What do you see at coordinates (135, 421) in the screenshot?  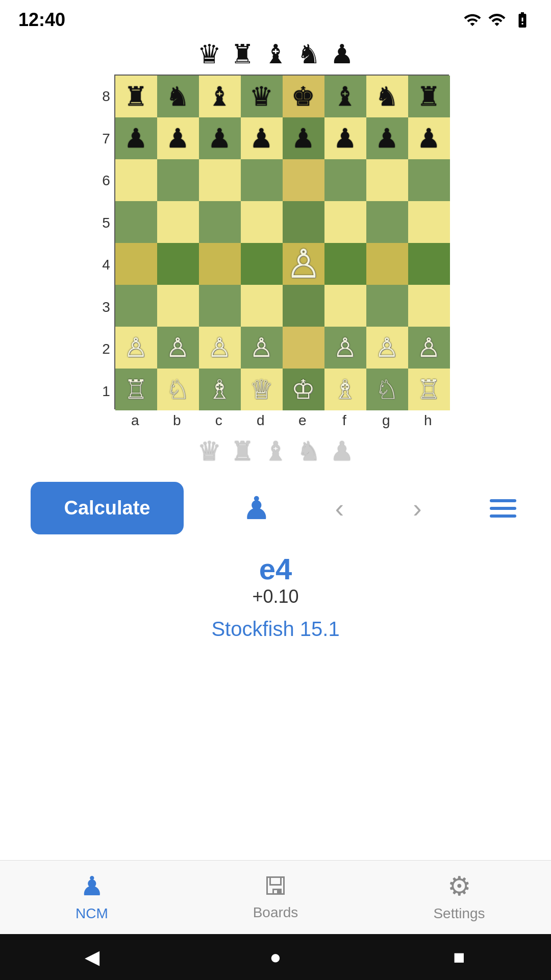 I see `file-a: a` at bounding box center [135, 421].